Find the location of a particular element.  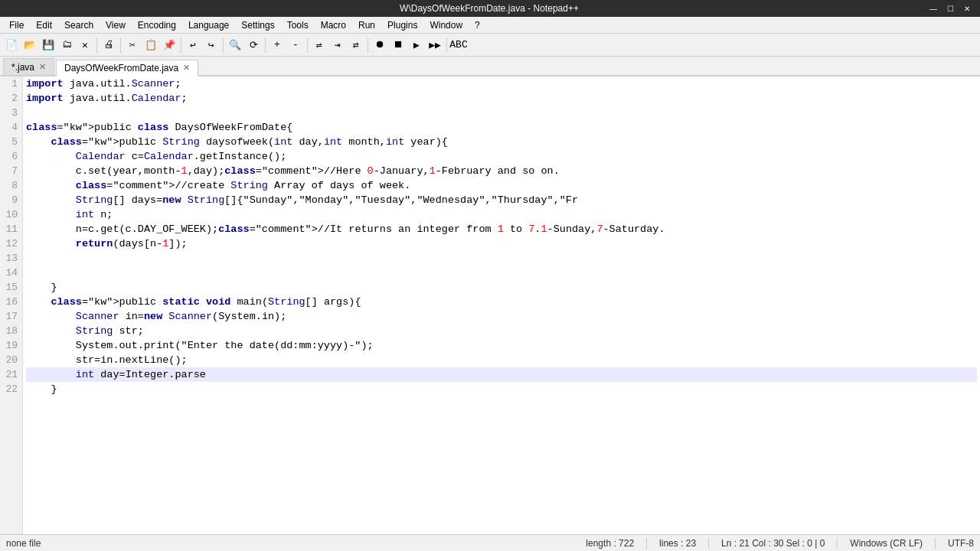

zoom-in-button: + is located at coordinates (277, 45).